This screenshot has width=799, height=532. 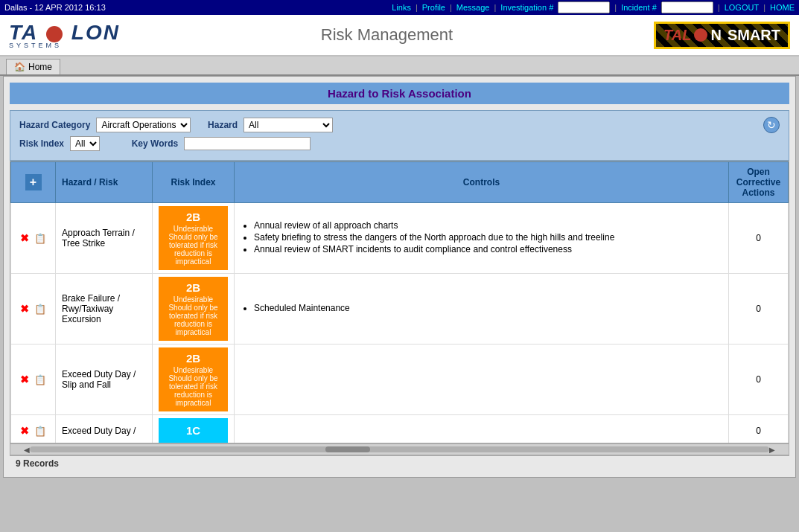 What do you see at coordinates (288, 125) in the screenshot?
I see `hazard-select: All` at bounding box center [288, 125].